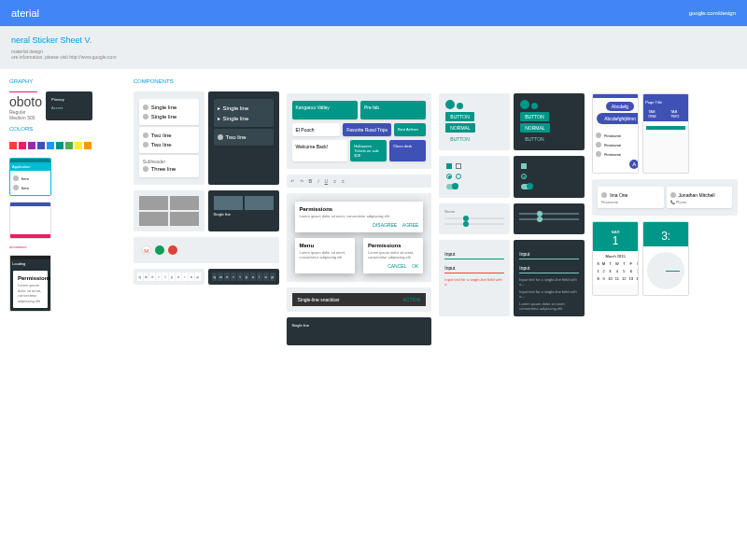 The height and width of the screenshot is (560, 747). I want to click on fab-letter: A, so click(634, 164).